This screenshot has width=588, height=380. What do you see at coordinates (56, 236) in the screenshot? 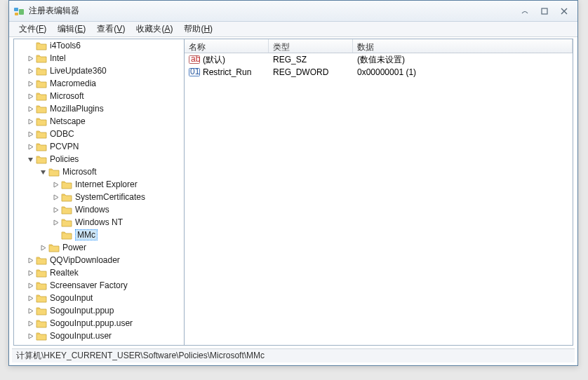
I see `leaf-icon` at bounding box center [56, 236].